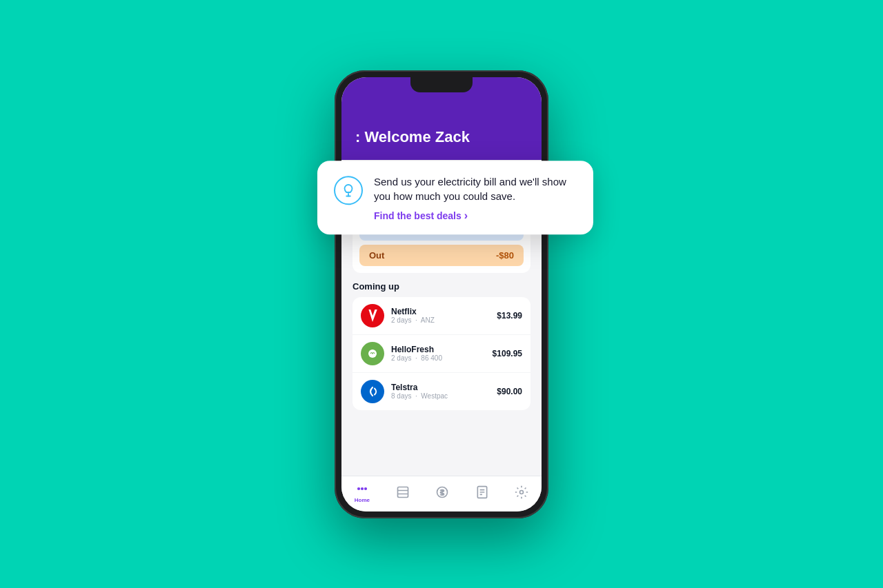  What do you see at coordinates (403, 492) in the screenshot?
I see `bills-icon` at bounding box center [403, 492].